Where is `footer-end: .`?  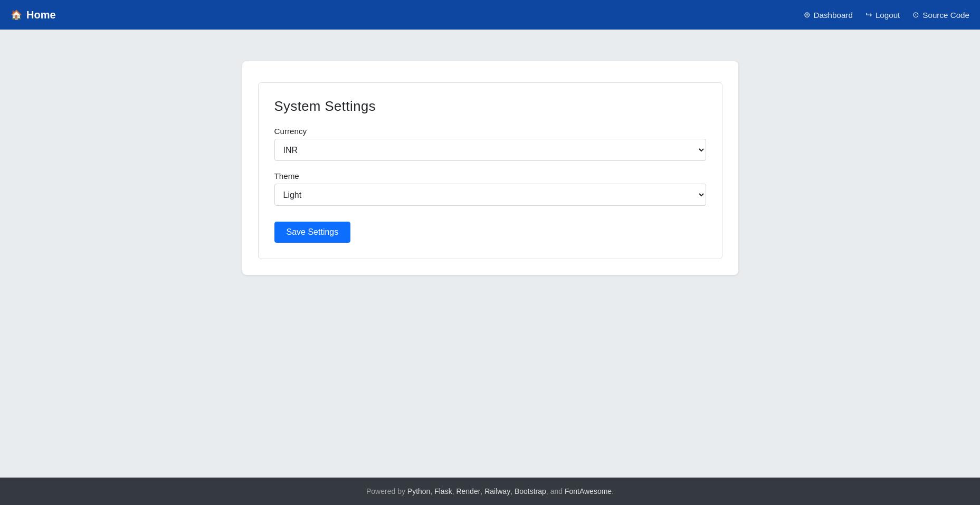
footer-end: . is located at coordinates (613, 491).